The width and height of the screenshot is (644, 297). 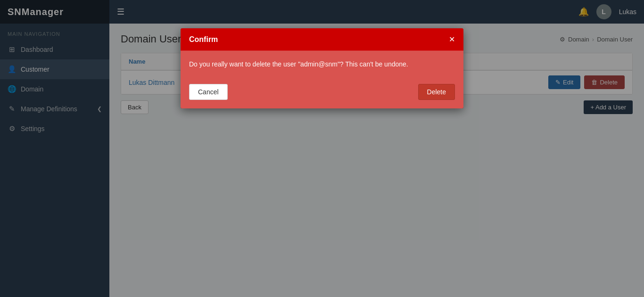 I want to click on modal-footer: Cancel Delete, so click(x=322, y=94).